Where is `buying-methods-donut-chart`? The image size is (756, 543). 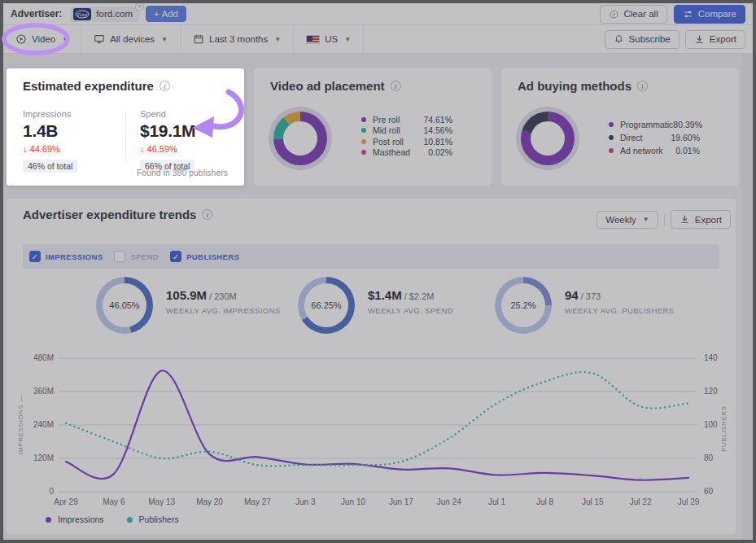
buying-methods-donut-chart is located at coordinates (548, 138).